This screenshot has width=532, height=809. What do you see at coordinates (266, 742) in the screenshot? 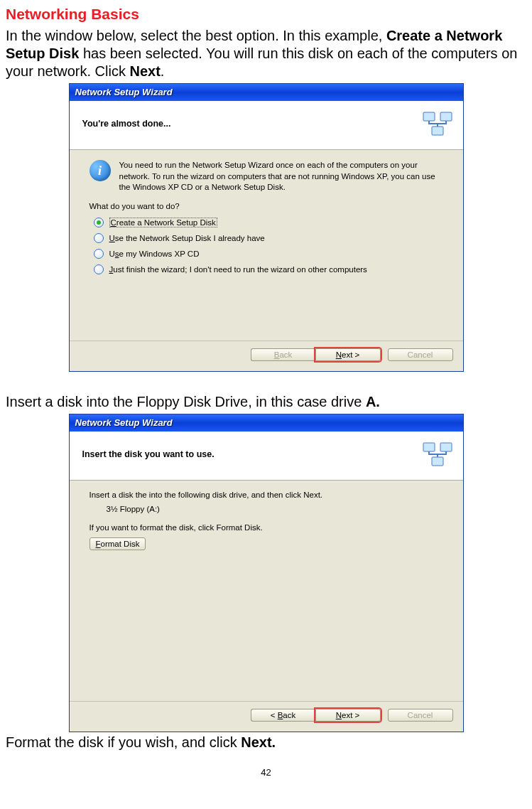
I see `outro-paragraph: Format the disk if you wish, and click N…` at bounding box center [266, 742].